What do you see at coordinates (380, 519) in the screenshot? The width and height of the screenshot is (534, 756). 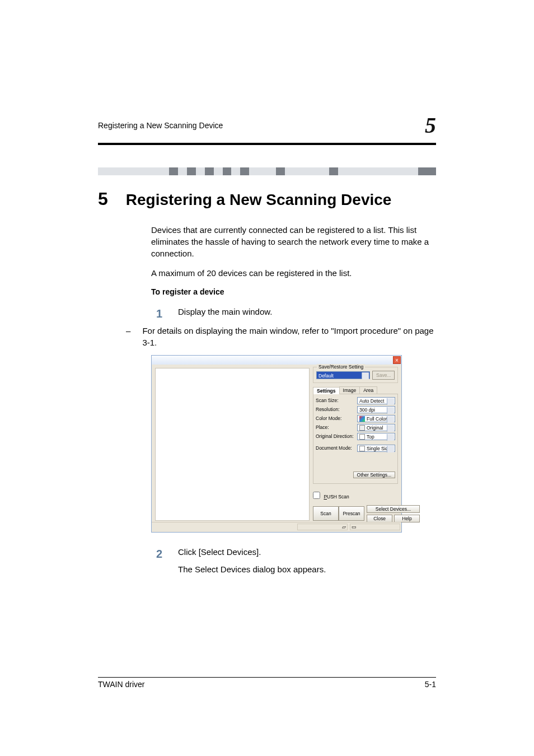 I see `close-button: Close` at bounding box center [380, 519].